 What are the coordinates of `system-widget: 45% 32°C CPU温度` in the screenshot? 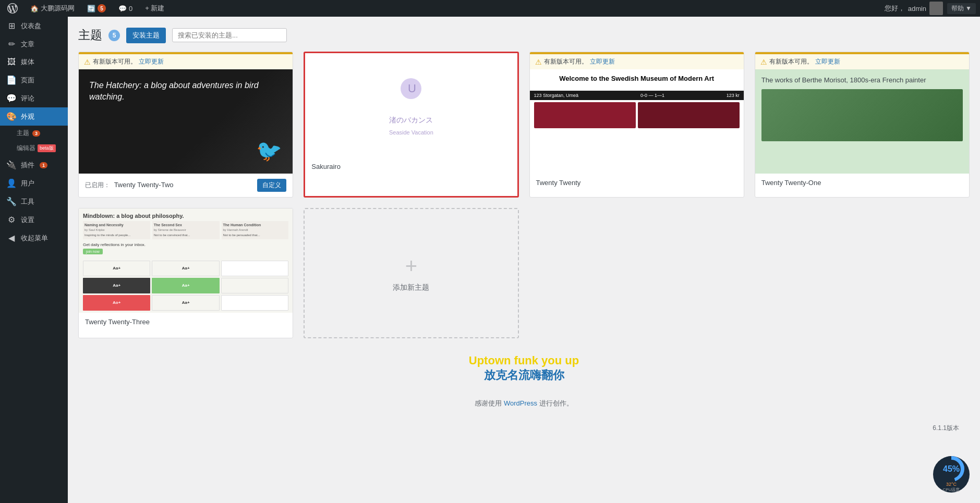 It's located at (951, 474).